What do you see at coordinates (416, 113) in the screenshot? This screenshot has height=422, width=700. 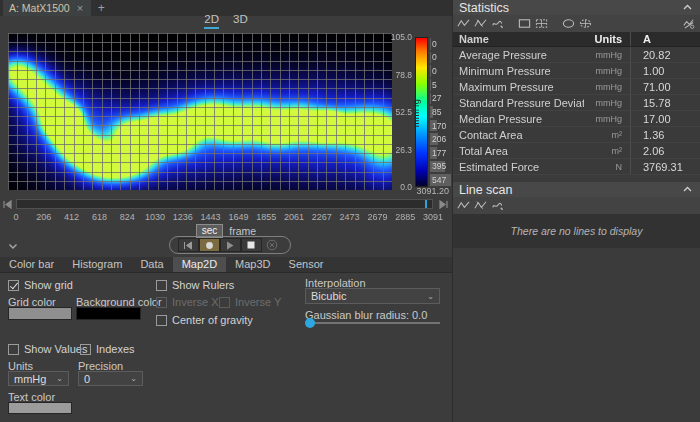 I see `colorbar-unit-label: mmHg` at bounding box center [416, 113].